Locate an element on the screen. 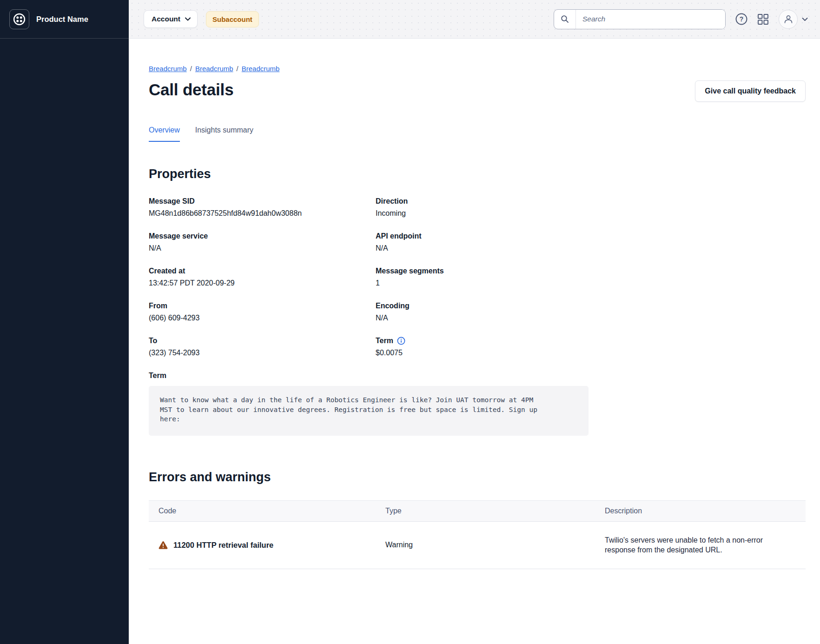 The width and height of the screenshot is (820, 644). info-icon is located at coordinates (401, 341).